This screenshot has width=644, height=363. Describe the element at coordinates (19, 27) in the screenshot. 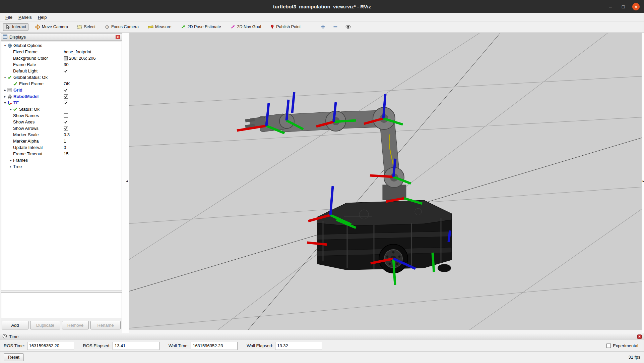

I see `tool-label: Interact` at that location.